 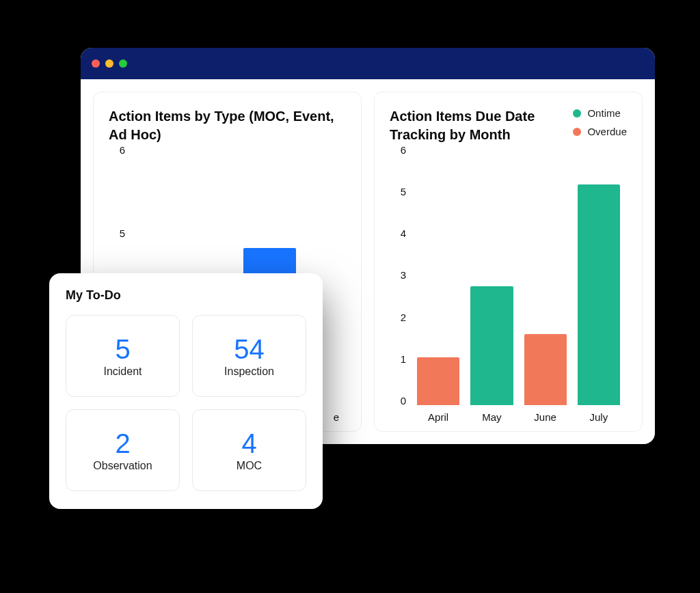 I want to click on todo-grid: 5Incident54Inspection2Observation4MOC, so click(x=186, y=403).